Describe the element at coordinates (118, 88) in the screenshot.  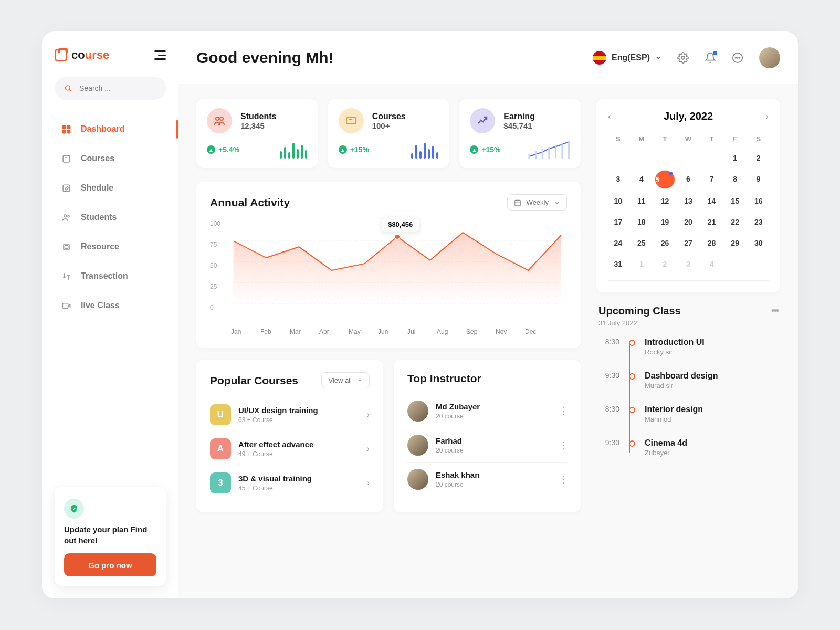
I see `search-input` at that location.